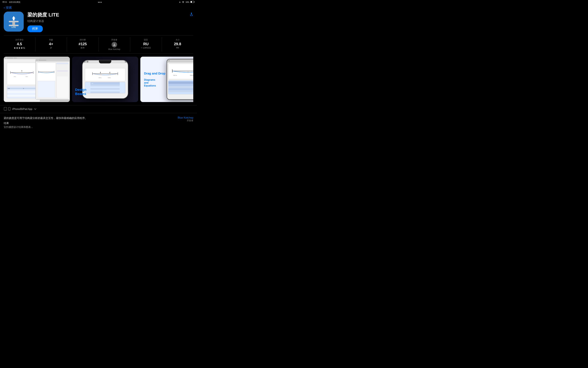  Describe the element at coordinates (62, 70) in the screenshot. I see `sidebar-content` at that location.